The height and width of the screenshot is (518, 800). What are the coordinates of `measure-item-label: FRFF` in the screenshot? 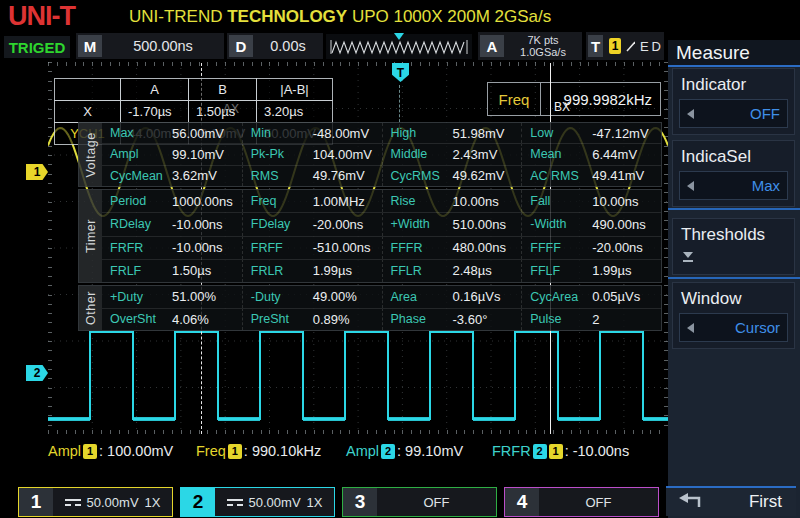 It's located at (282, 248).